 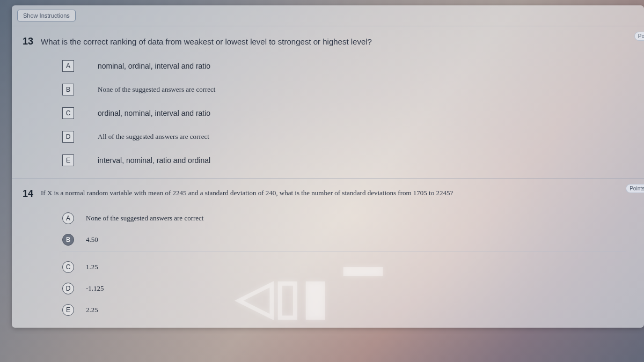 What do you see at coordinates (95, 289) in the screenshot?
I see `option-text: -1.125` at bounding box center [95, 289].